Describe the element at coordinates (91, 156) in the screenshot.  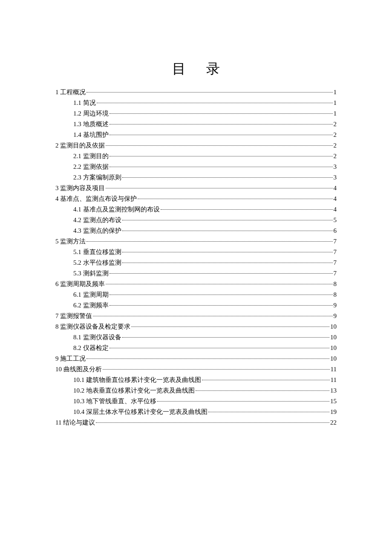
I see `toc-entry-text: 2.1 监测目的` at that location.